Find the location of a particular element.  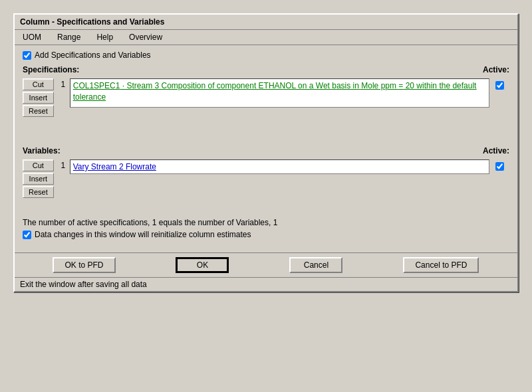

var-active-label: Active: is located at coordinates (496, 152).